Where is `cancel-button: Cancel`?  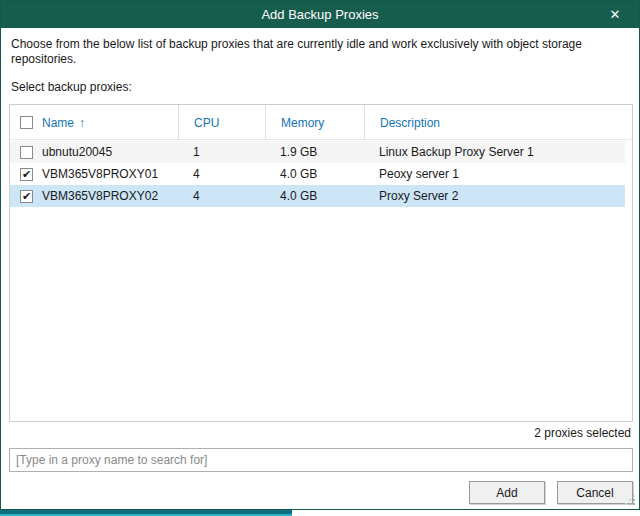 cancel-button: Cancel is located at coordinates (595, 492).